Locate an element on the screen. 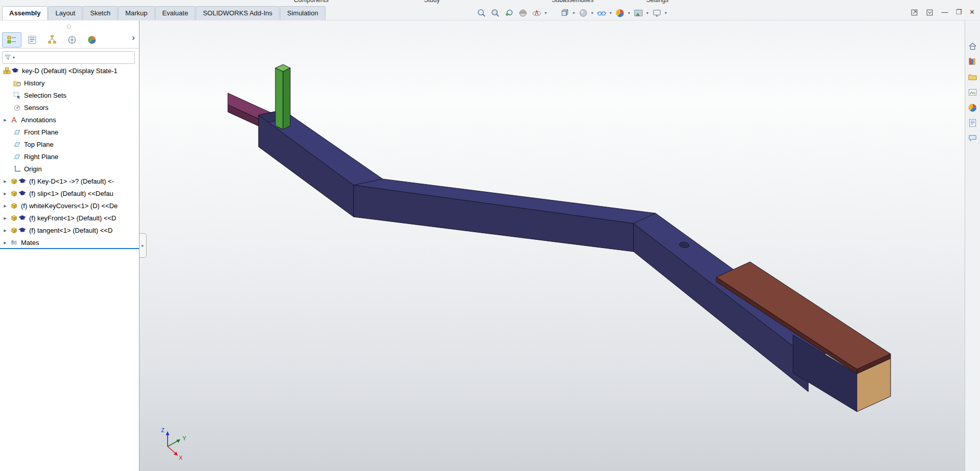  window-controls: — ❐ ✕ is located at coordinates (943, 12).